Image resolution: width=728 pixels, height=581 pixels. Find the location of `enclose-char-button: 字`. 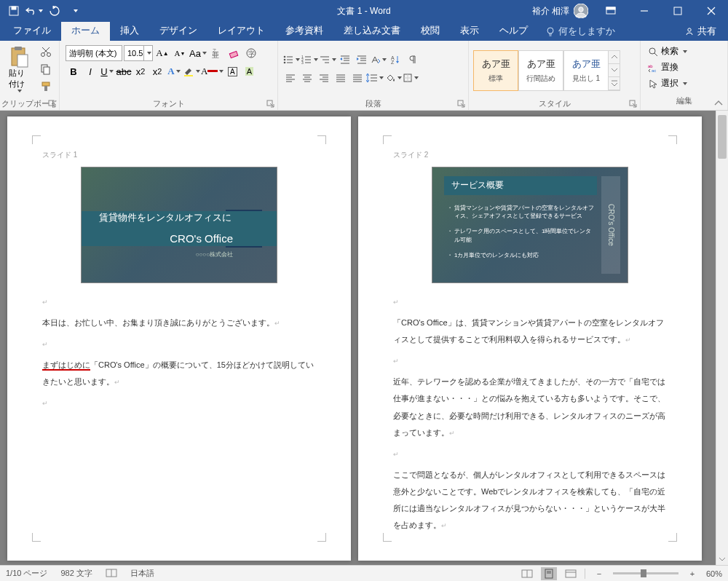

enclose-char-button: 字 is located at coordinates (251, 53).